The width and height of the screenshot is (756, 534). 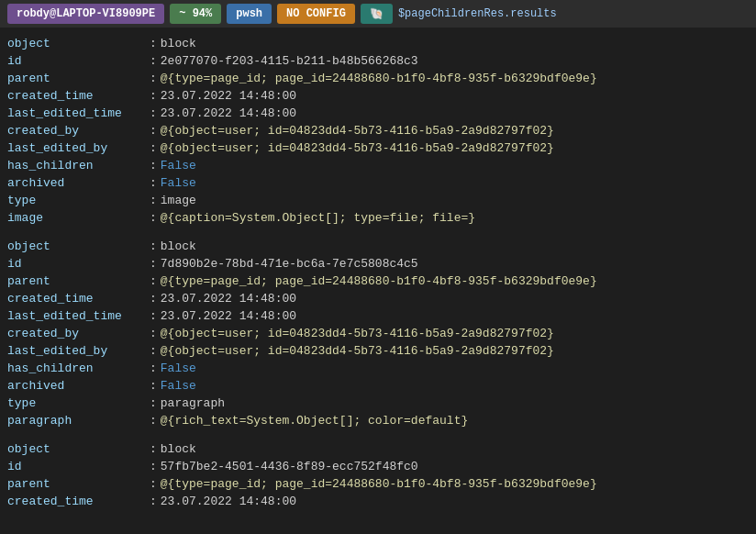 What do you see at coordinates (378, 264) in the screenshot?
I see `table-row: id: 7d890b2e-78bd-471e-bc6a-7e7c5808c4c5` at bounding box center [378, 264].